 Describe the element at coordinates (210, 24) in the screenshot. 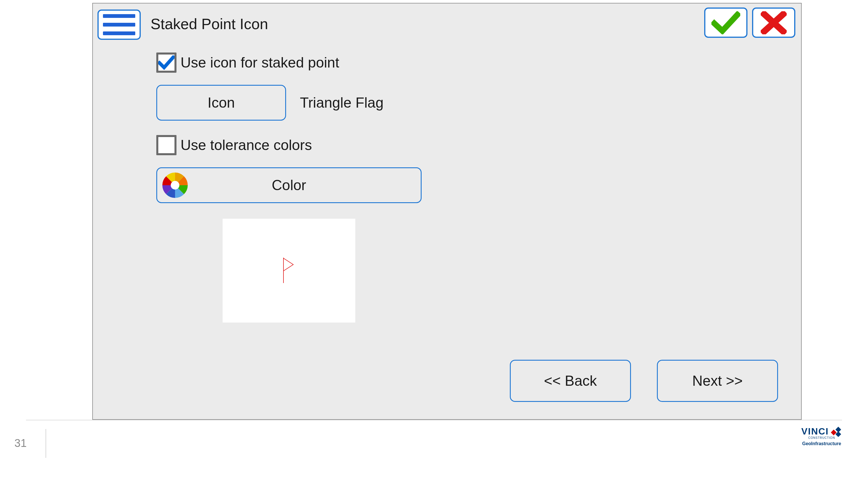

I see `page-title: Staked Point Icon` at that location.